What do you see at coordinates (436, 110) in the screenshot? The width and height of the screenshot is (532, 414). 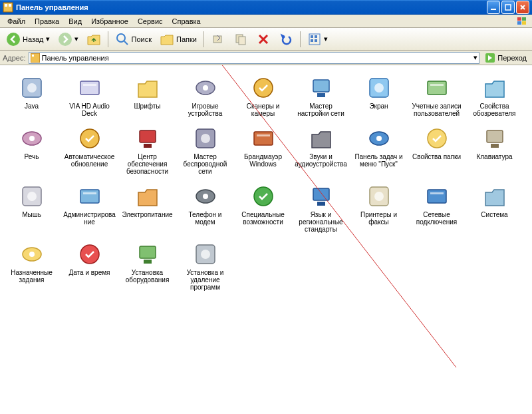 I see `item-label: Учетные записи пользователей` at bounding box center [436, 110].